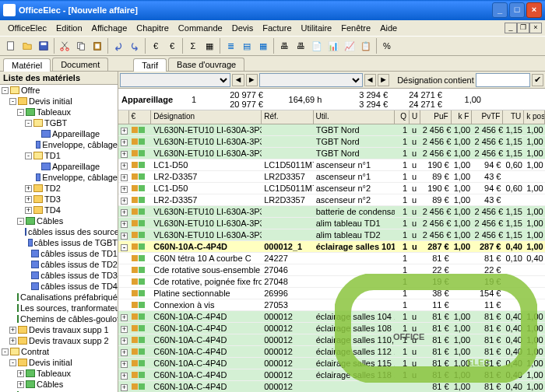 The width and height of the screenshot is (545, 392). I want to click on cut-button, so click(65, 46).